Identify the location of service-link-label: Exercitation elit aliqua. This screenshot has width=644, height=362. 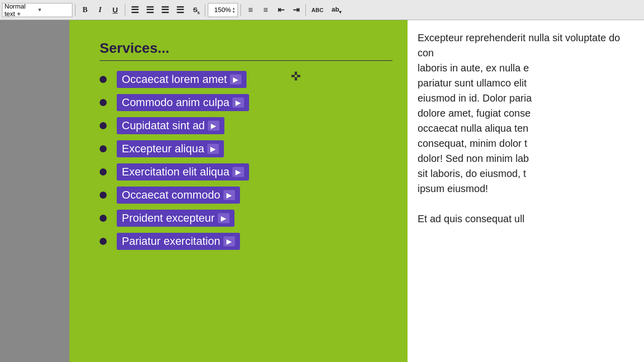
(176, 172).